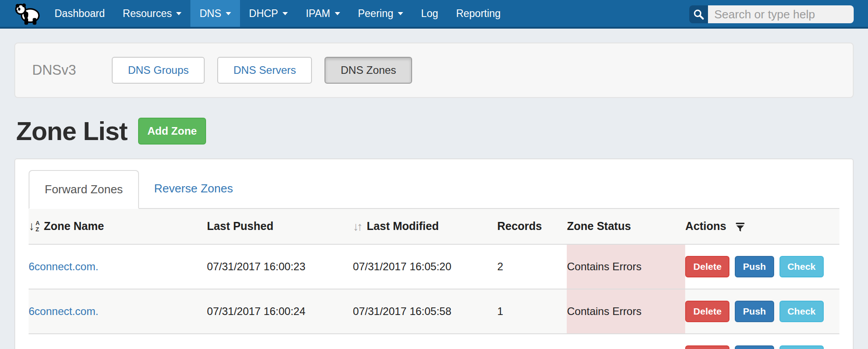 The image size is (868, 349). Describe the element at coordinates (368, 70) in the screenshot. I see `dns-zones-button: DNS Zones` at that location.